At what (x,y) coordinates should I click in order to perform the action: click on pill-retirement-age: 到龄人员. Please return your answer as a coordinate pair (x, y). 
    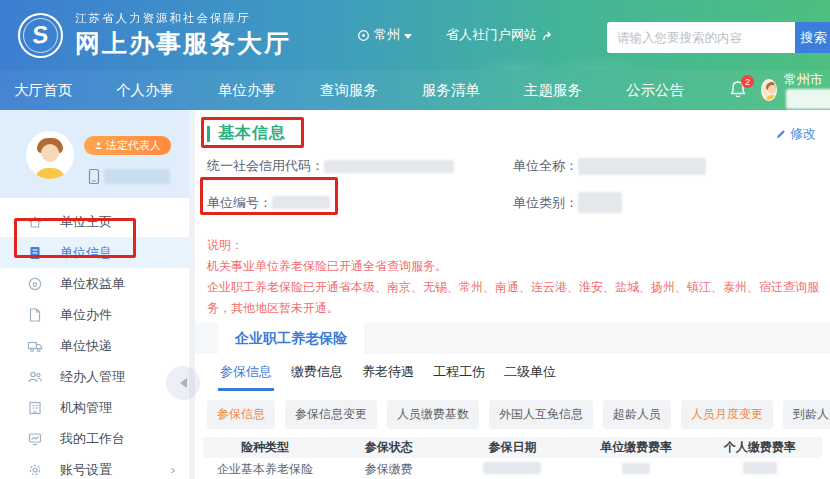
    Looking at the image, I should click on (806, 414).